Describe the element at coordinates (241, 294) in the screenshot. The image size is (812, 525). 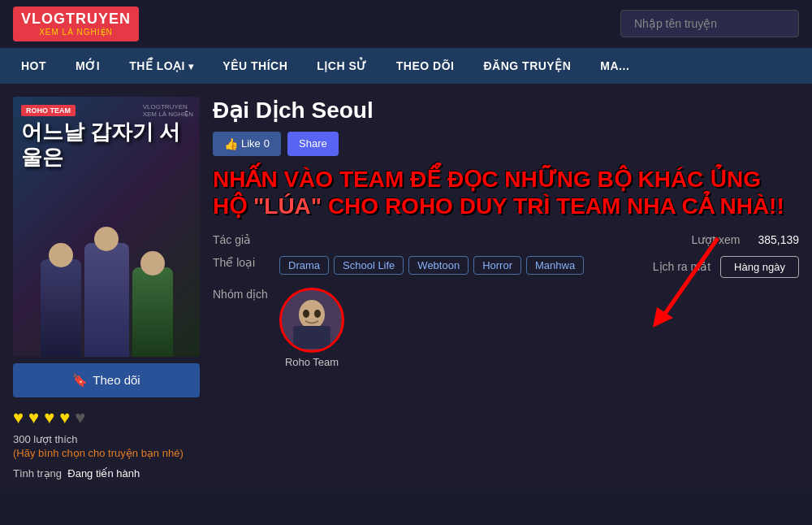
I see `translator-label: Nhóm dịch` at that location.